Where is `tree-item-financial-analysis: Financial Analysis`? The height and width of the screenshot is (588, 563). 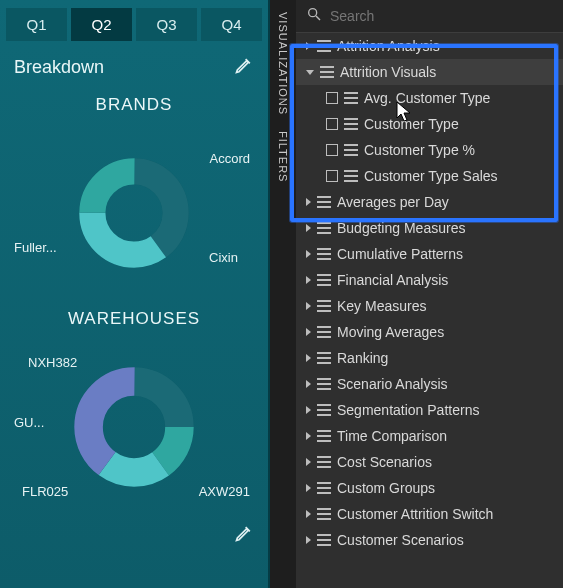
tree-item-financial-analysis: Financial Analysis is located at coordinates (430, 280).